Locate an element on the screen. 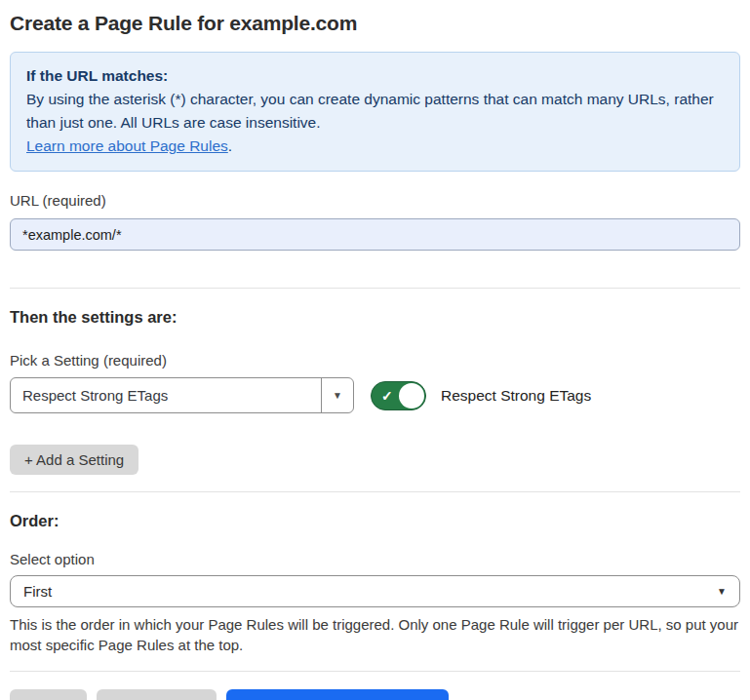 The image size is (750, 700). page-title: Create a Page Rule for example.com is located at coordinates (375, 23).